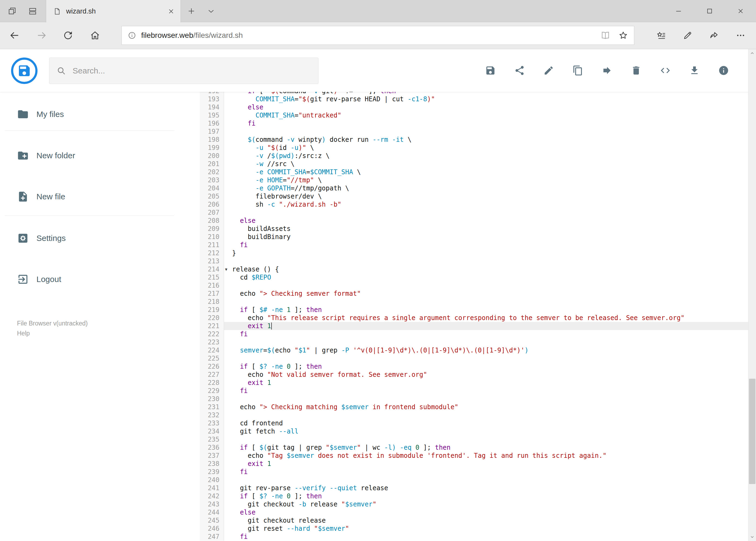 This screenshot has height=541, width=756. Describe the element at coordinates (740, 35) in the screenshot. I see `more-options-icon` at that location.